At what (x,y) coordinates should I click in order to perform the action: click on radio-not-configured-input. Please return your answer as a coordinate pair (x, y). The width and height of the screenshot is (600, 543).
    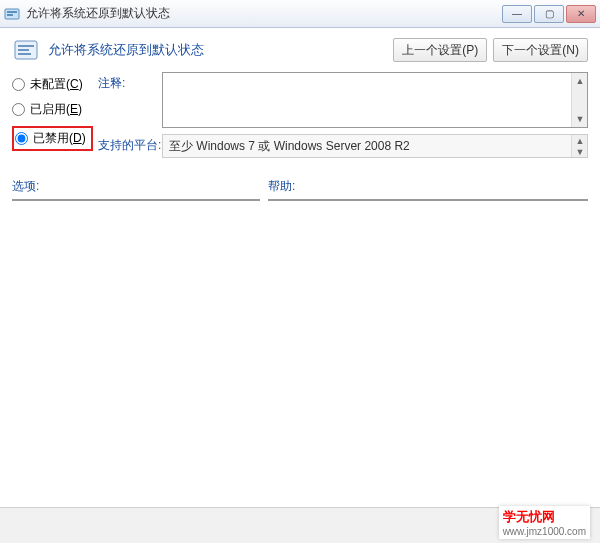
    Looking at the image, I should click on (18, 84).